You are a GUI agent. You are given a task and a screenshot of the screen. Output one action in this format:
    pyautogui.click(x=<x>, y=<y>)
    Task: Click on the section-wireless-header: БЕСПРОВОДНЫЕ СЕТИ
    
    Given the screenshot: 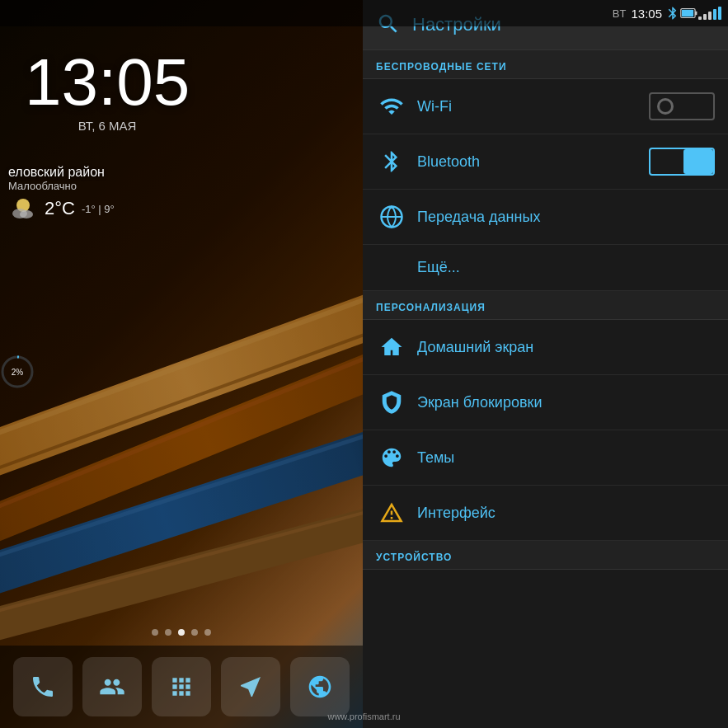 What is the action you would take?
    pyautogui.click(x=546, y=64)
    